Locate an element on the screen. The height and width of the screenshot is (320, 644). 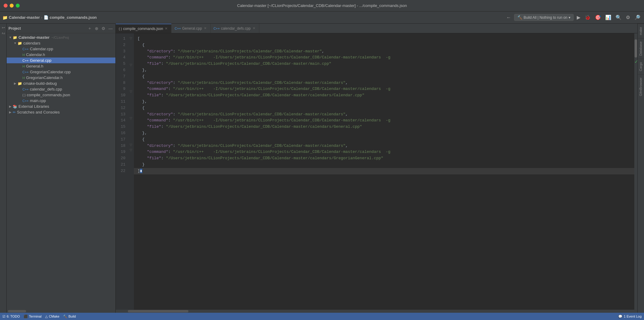
fold-6: ▽ is located at coordinates (131, 65).